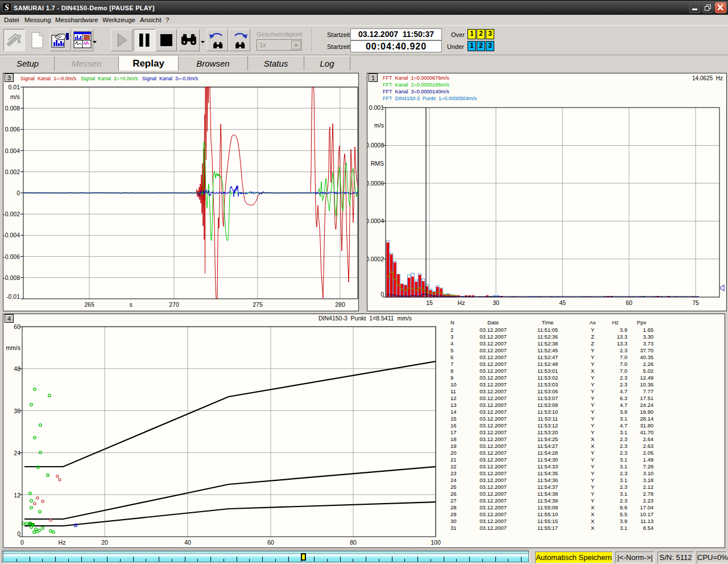 The height and width of the screenshot is (564, 728). Describe the element at coordinates (13, 297) in the screenshot. I see `svg-text: -0.01` at that location.